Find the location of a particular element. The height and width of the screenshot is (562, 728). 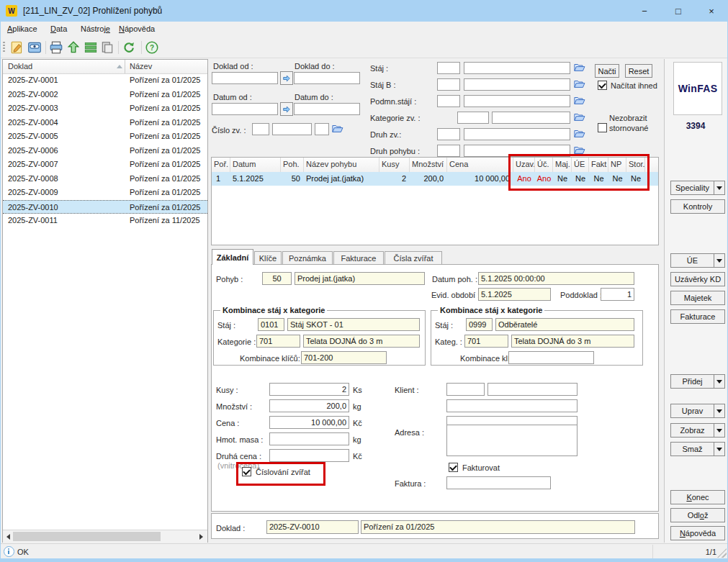

doc-list-row: 2025-ZV-0008Pořízení za 01/2025 is located at coordinates (105, 179).